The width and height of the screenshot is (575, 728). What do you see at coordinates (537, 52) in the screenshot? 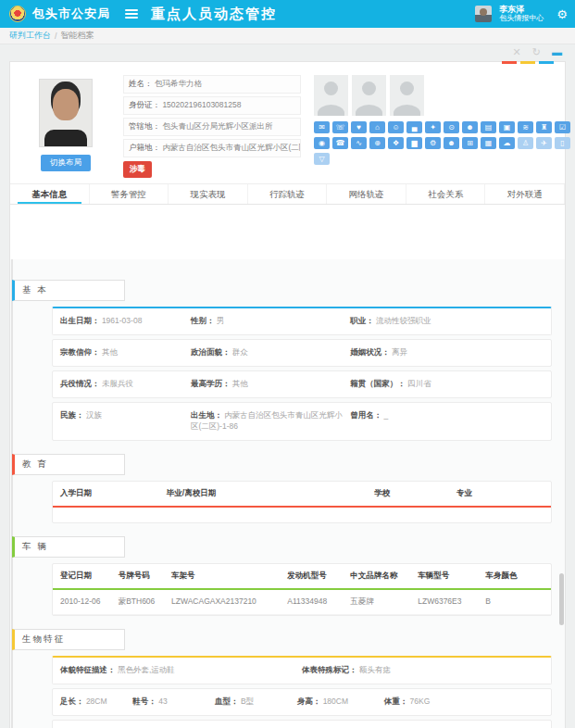
I see `refresh-icon: ↻` at bounding box center [537, 52].